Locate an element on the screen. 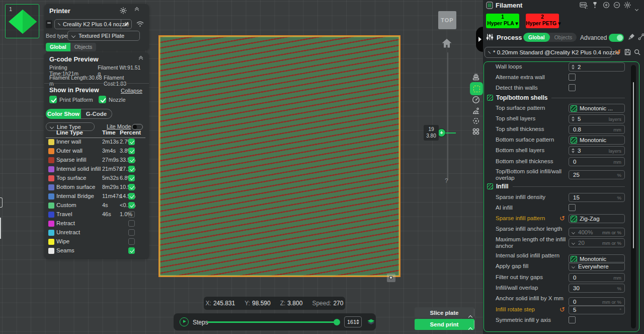 Image resolution: width=644 pixels, height=334 pixels. help-glyph: ? is located at coordinates (447, 181).